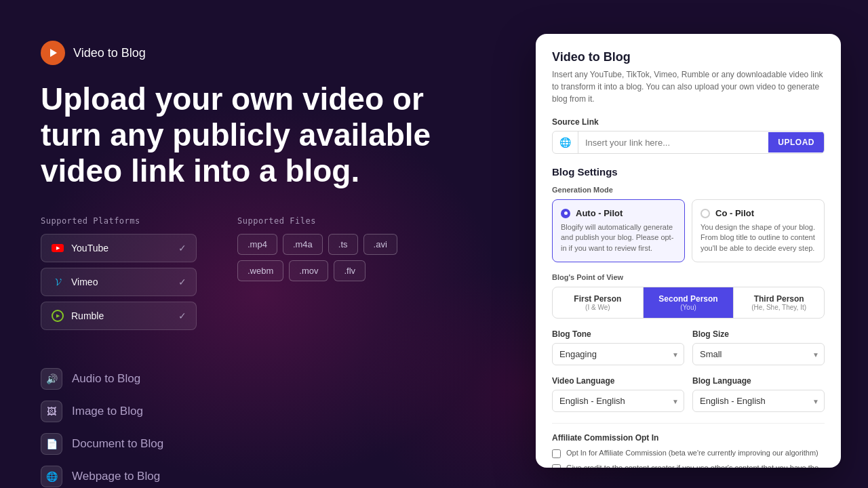 The height and width of the screenshot is (488, 868). Describe the element at coordinates (778, 302) in the screenshot. I see `pov-third-person: Third Person (He, She, They, It)` at that location.